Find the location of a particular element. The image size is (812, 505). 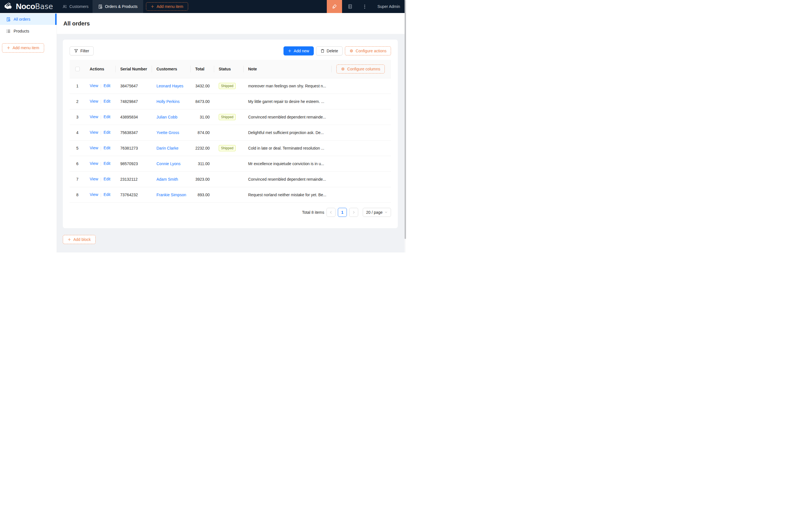

logo-text: NocoBase is located at coordinates (34, 7).